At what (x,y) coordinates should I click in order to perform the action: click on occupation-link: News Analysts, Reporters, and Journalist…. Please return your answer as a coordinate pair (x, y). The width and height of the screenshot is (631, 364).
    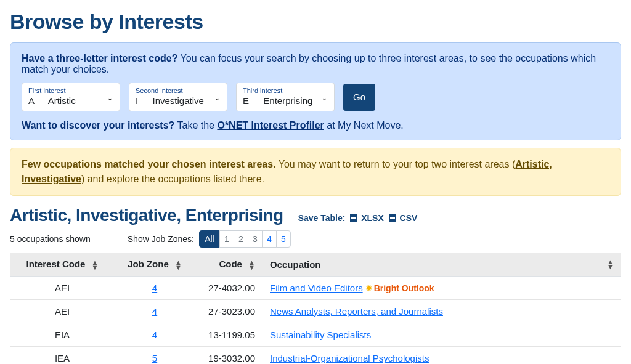
    Looking at the image, I should click on (356, 312).